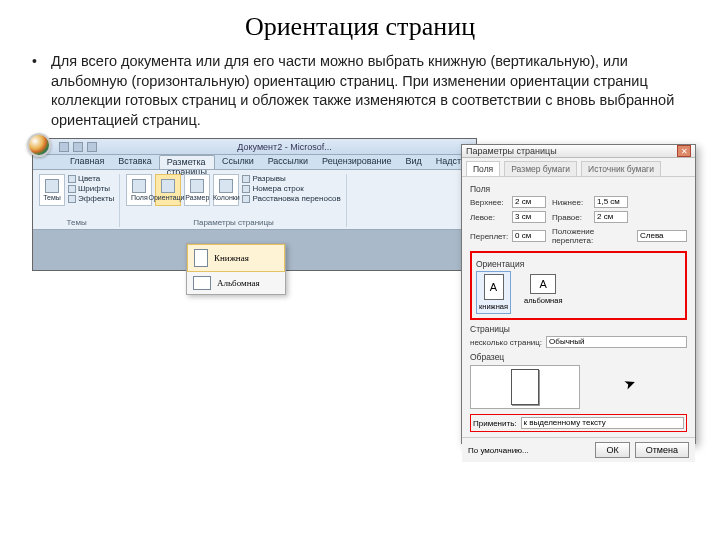  What do you see at coordinates (414, 162) in the screenshot?
I see `tab-view: Вид` at bounding box center [414, 162].